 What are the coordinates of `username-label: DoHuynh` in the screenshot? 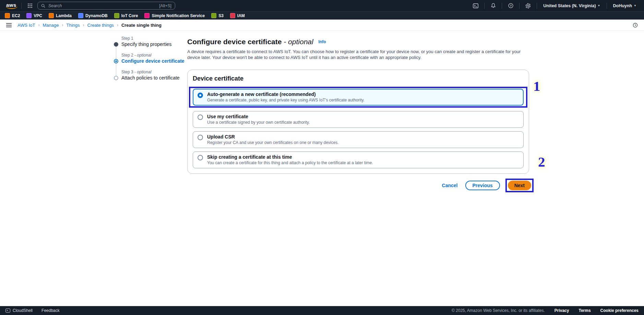 It's located at (623, 6).